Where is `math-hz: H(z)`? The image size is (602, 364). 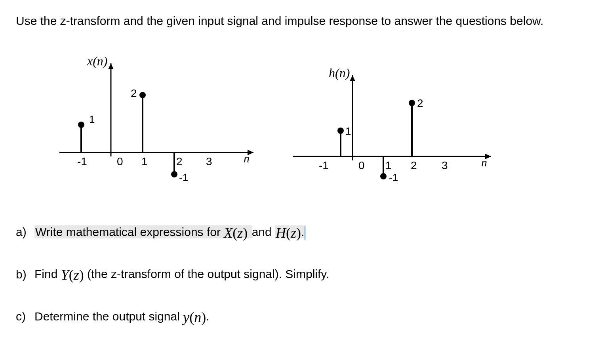
math-hz: H(z) is located at coordinates (288, 233).